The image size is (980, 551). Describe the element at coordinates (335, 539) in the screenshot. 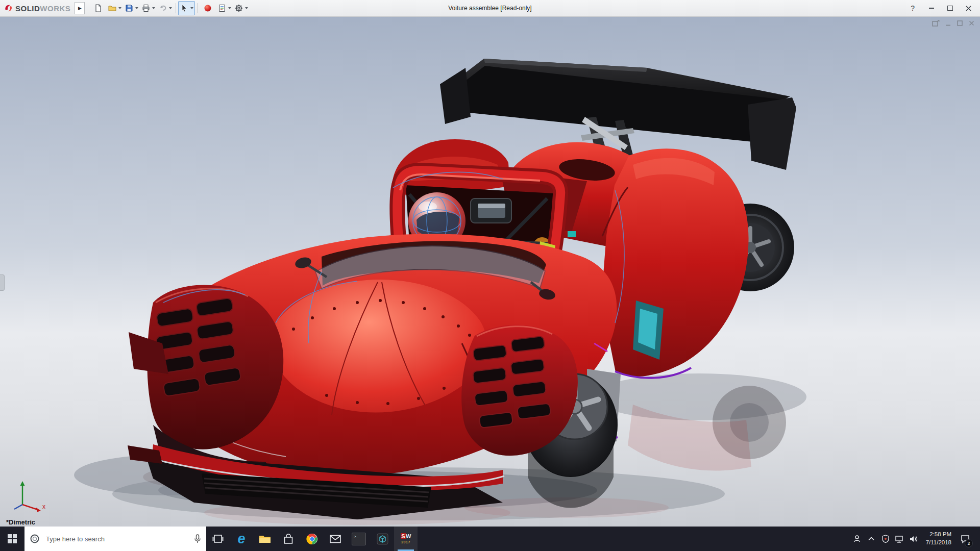

I see `taskbar-app-mail` at that location.